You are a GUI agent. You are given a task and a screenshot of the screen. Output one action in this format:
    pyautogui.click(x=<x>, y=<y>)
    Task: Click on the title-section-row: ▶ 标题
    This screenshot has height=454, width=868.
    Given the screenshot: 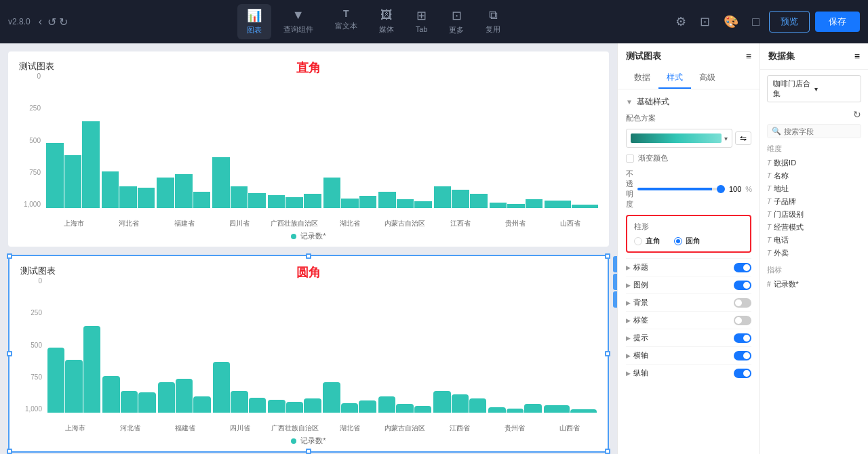 What is the action you would take?
    pyautogui.click(x=689, y=267)
    